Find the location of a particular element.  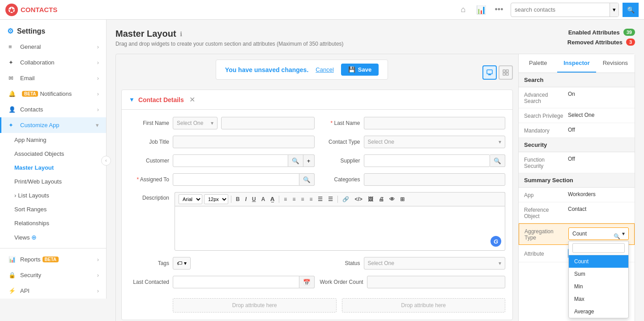

supplier-search-button: 🔍 is located at coordinates (498, 161).